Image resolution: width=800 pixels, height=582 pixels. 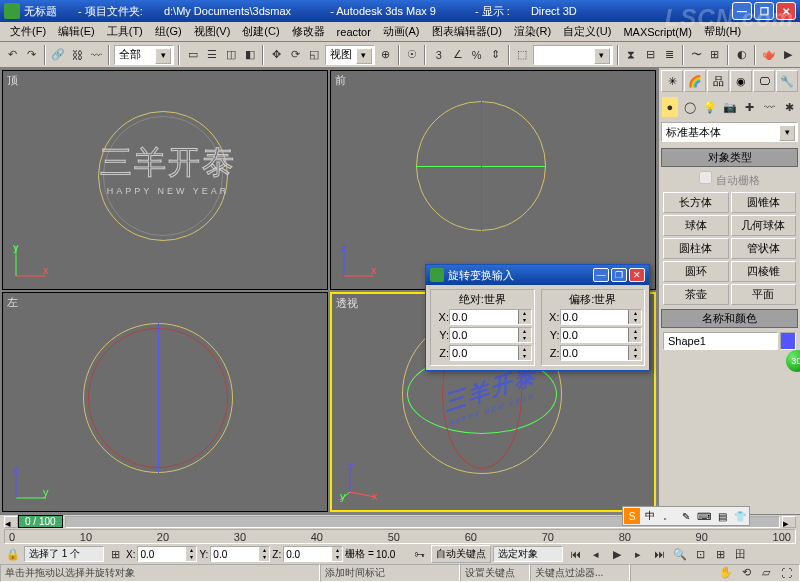 What do you see at coordinates (490, 353) in the screenshot?
I see `abs-z-input: 0.0` at bounding box center [490, 353].